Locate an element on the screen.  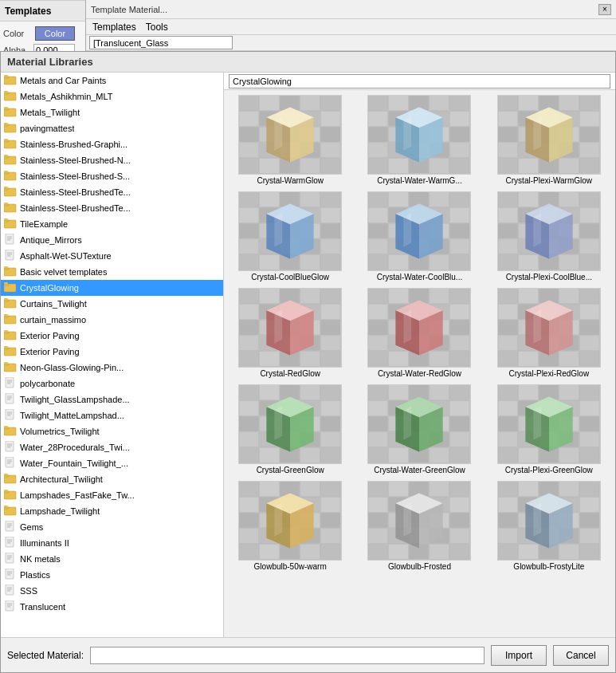
library-item-exterior-paving1: Exterior Paving is located at coordinates (112, 336).